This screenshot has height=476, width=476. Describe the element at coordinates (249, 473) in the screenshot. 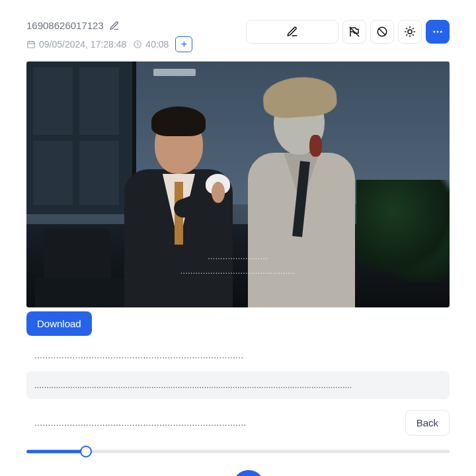

I see `play-button` at that location.